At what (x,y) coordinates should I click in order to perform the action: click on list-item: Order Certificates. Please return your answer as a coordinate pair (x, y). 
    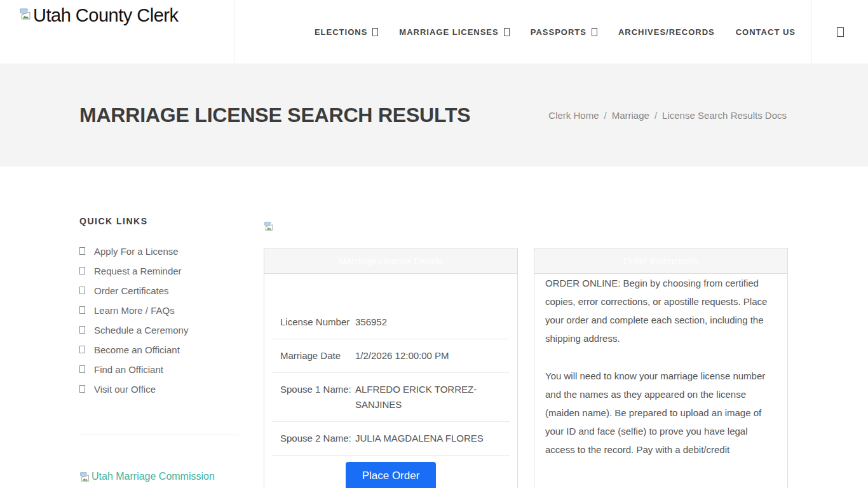
    Looking at the image, I should click on (159, 290).